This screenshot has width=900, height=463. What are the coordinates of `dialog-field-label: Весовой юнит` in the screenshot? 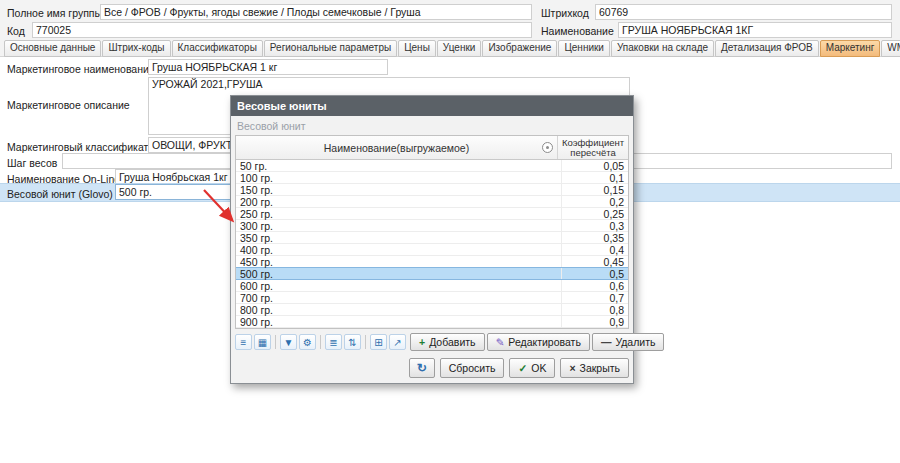 It's located at (433, 126).